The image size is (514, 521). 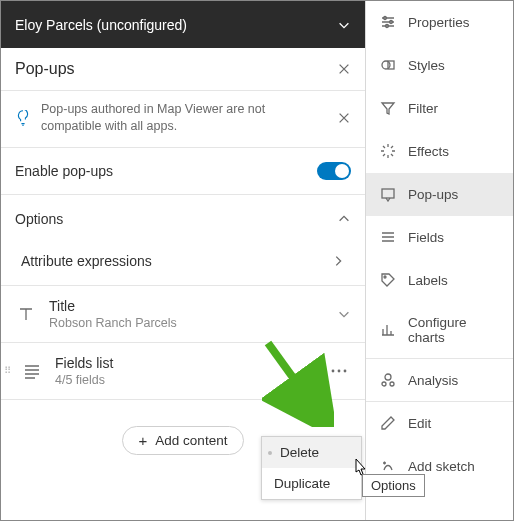 I want to click on dismiss-info-icon, so click(x=344, y=118).